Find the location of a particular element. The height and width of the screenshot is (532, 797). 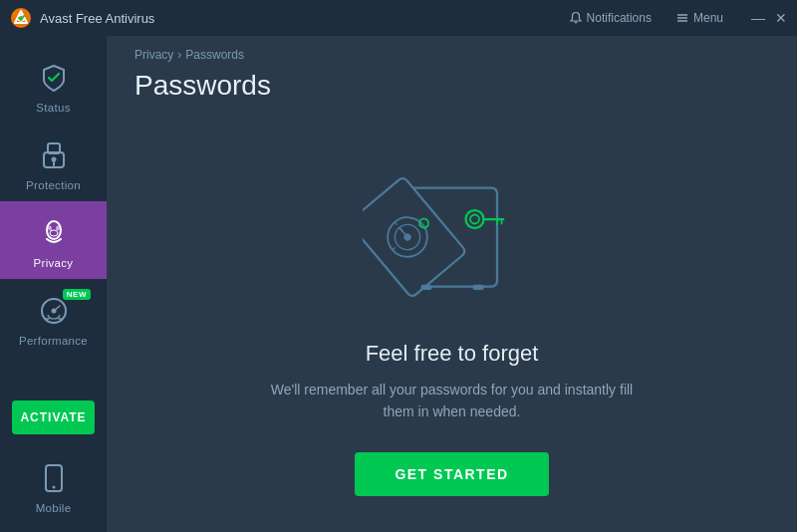

menu-button: Menu is located at coordinates (699, 18).